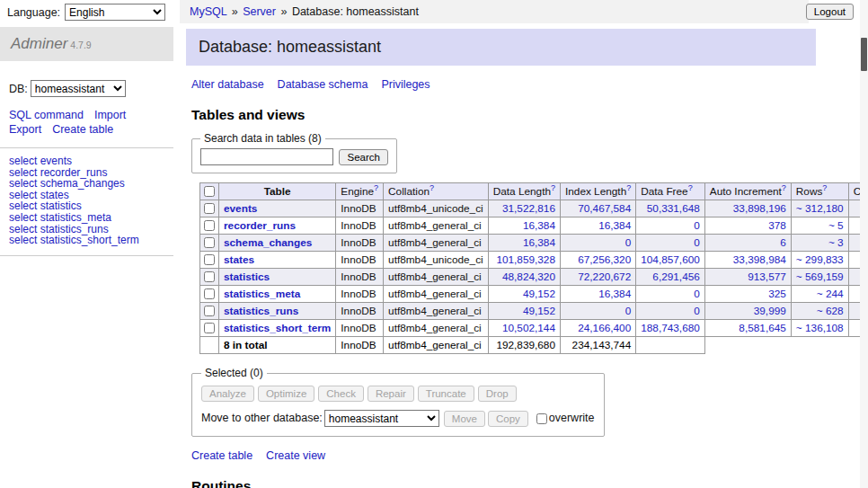 This screenshot has width=868, height=488. What do you see at coordinates (260, 226) in the screenshot?
I see `table-name-link: recorder_runs` at bounding box center [260, 226].